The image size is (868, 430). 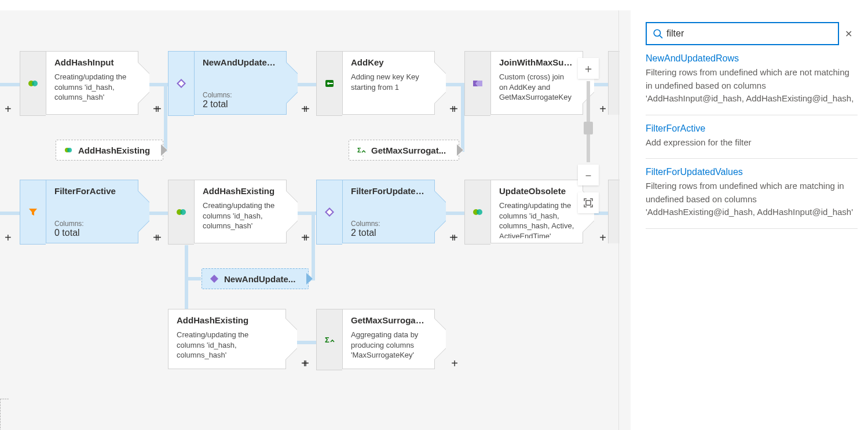 I want to click on zoom-controls: ＋ －, so click(x=588, y=136).